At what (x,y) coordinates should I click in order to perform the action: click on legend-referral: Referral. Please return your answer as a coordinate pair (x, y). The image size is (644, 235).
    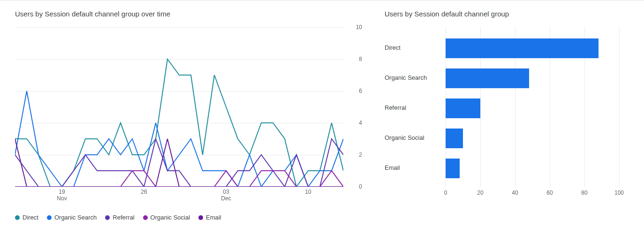
    Looking at the image, I should click on (120, 218).